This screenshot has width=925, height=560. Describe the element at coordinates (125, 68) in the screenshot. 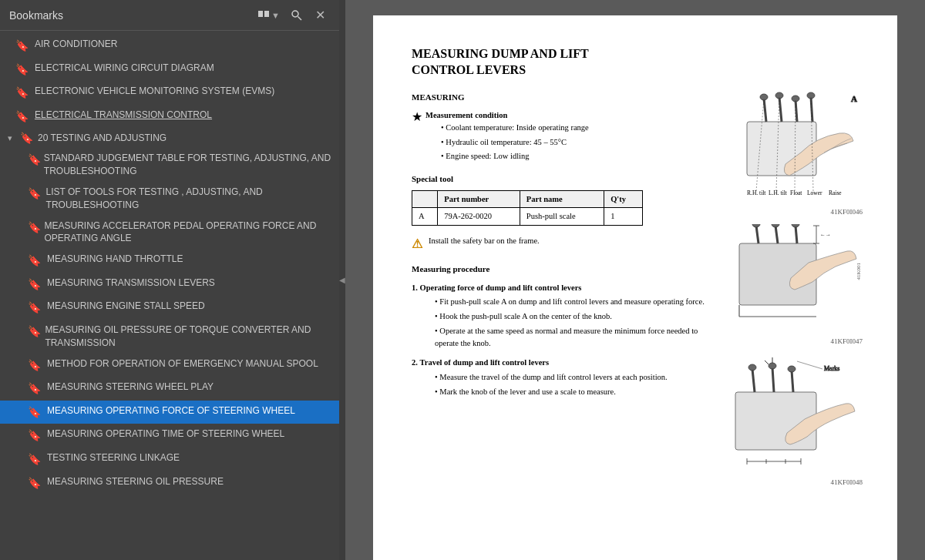

I see `bookmark-label: ELECTRICAL WIRING CIRCUIT DIAGRAM` at that location.